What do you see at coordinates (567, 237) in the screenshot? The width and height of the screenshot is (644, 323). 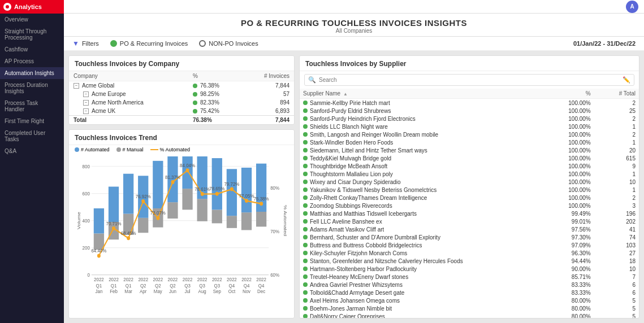 I see `supplier-pct: 97.30%` at bounding box center [567, 237].